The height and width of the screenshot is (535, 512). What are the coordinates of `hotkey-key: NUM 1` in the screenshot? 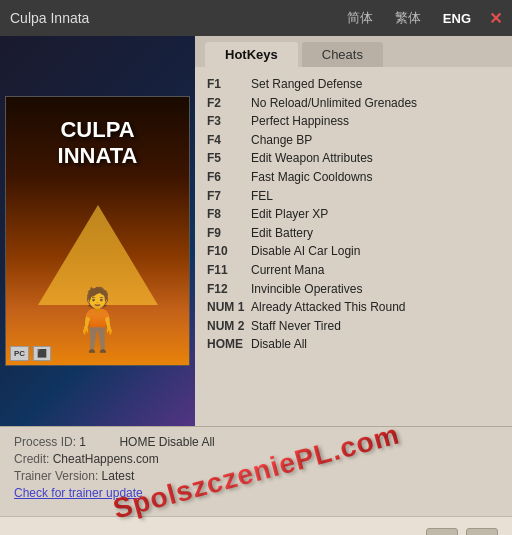 It's located at (226, 308).